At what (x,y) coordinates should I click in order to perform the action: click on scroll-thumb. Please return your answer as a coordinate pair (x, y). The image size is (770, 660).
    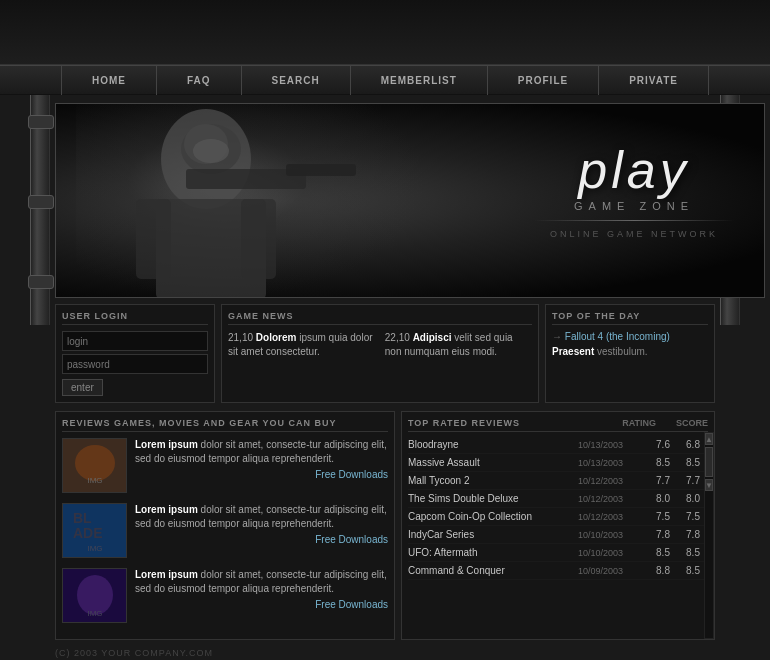
    Looking at the image, I should click on (709, 462).